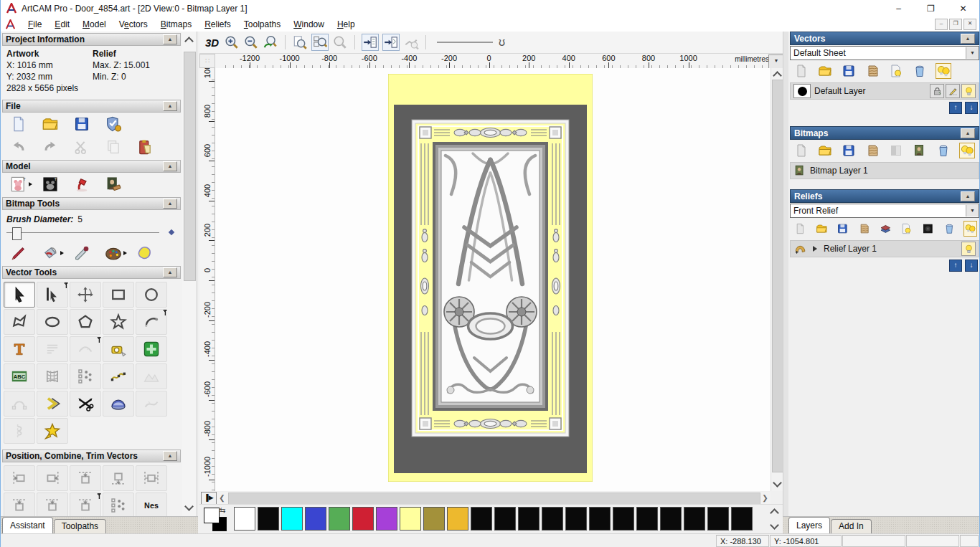  Describe the element at coordinates (170, 166) in the screenshot. I see `collapse-model-button: ▲` at that location.